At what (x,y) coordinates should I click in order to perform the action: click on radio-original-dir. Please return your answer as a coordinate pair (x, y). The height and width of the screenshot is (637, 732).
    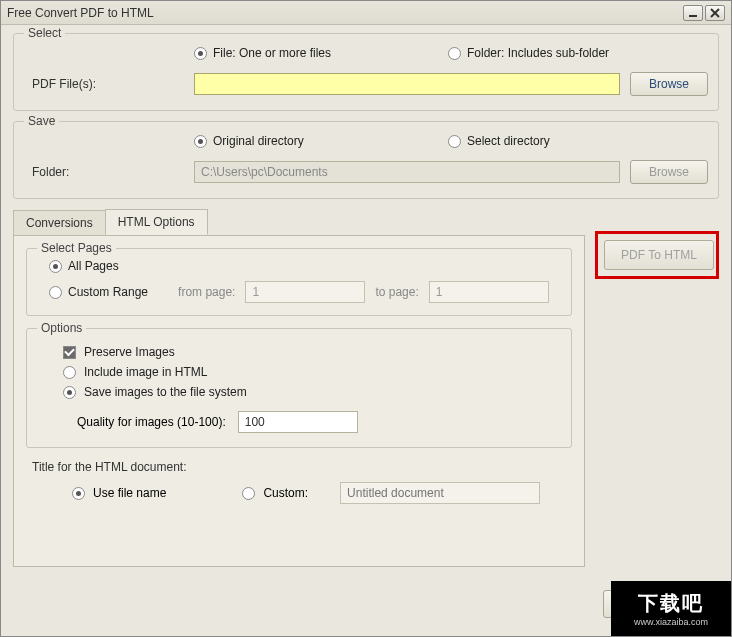
    Looking at the image, I should click on (200, 142).